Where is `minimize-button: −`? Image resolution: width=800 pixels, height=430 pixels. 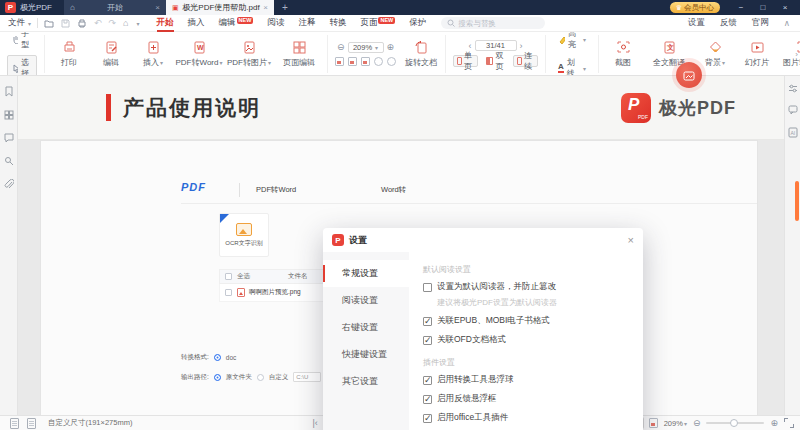
minimize-button: − is located at coordinates (741, 8).